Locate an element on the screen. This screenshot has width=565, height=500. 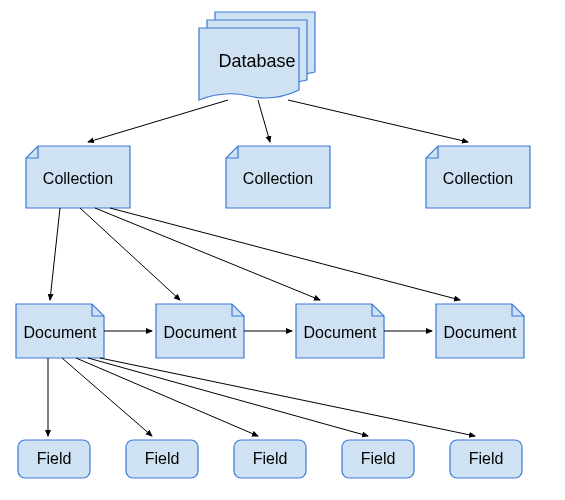
database-label: Database is located at coordinates (256, 61).